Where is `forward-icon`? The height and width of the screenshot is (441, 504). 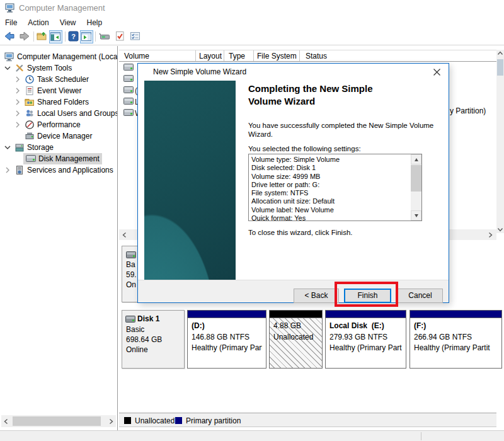
forward-icon is located at coordinates (25, 37).